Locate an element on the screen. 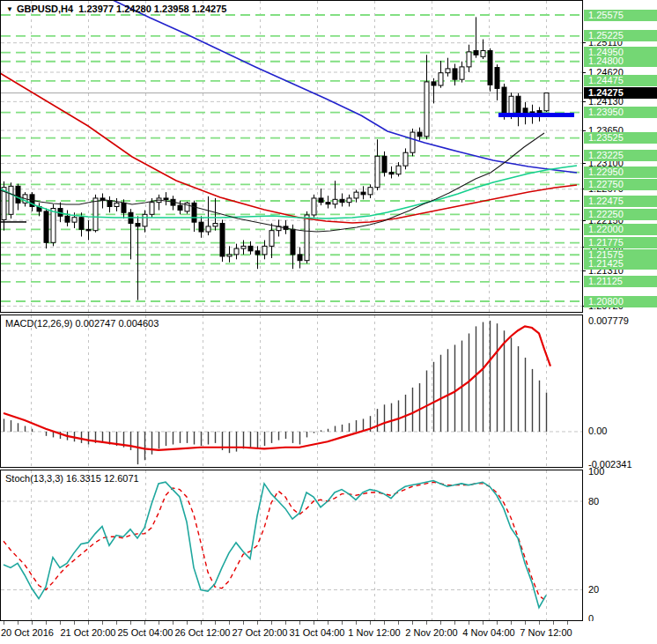 The image size is (657, 644). stoch-header: Stoch(13,3,3) 16.3315 12.6071 is located at coordinates (72, 478).